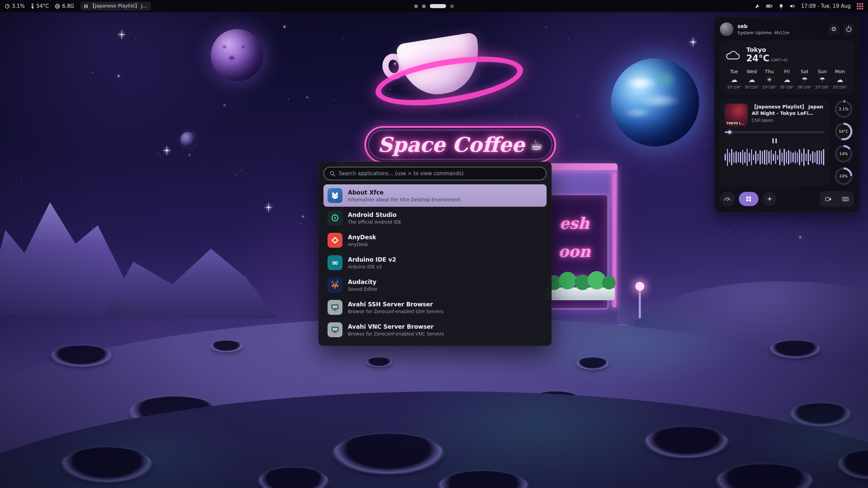 This screenshot has height=488, width=868. What do you see at coordinates (363, 282) in the screenshot?
I see `result-title: Audacity` at bounding box center [363, 282].